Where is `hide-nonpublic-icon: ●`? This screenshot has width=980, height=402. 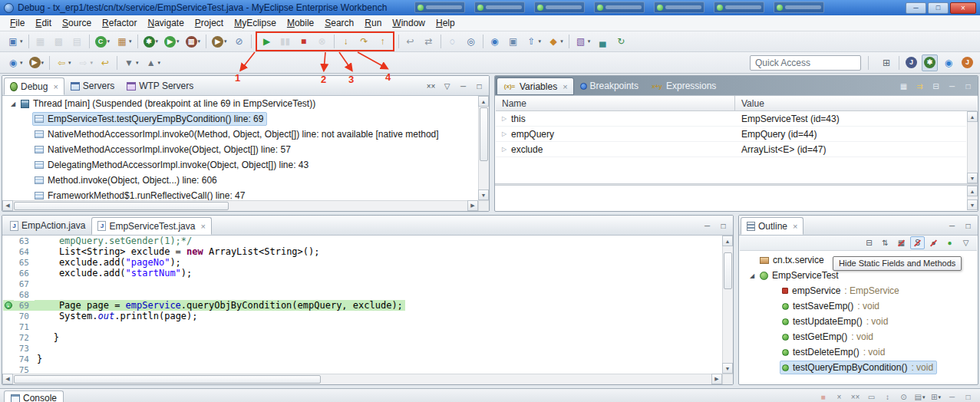 hide-nonpublic-icon: ● is located at coordinates (933, 242).